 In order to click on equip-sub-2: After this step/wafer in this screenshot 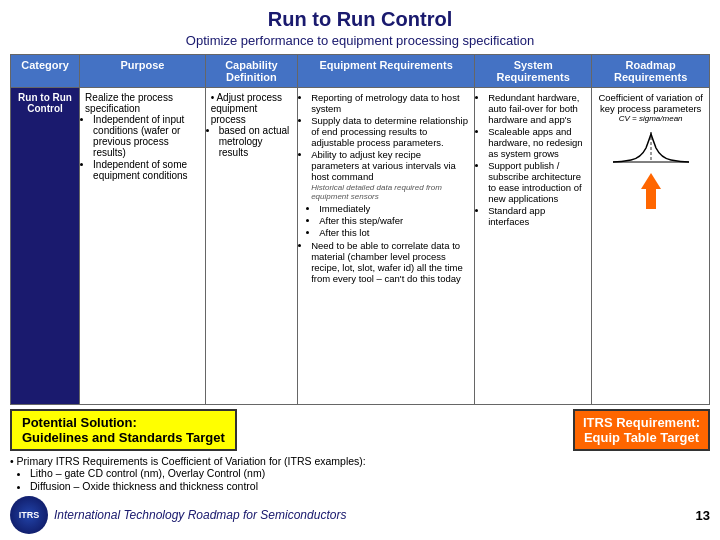, I will do `click(394, 220)`.